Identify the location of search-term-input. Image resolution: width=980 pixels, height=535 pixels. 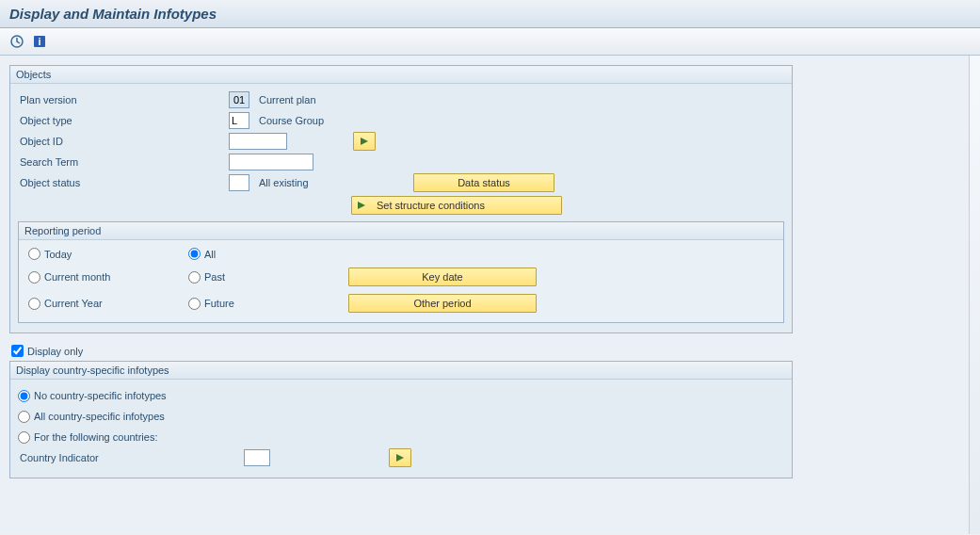
(271, 162).